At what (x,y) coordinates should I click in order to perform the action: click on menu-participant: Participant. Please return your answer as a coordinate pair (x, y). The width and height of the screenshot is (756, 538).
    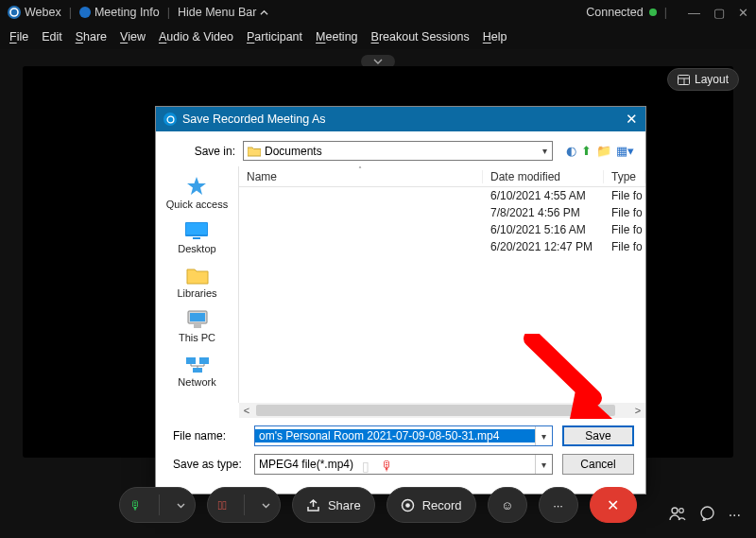
    Looking at the image, I should click on (274, 37).